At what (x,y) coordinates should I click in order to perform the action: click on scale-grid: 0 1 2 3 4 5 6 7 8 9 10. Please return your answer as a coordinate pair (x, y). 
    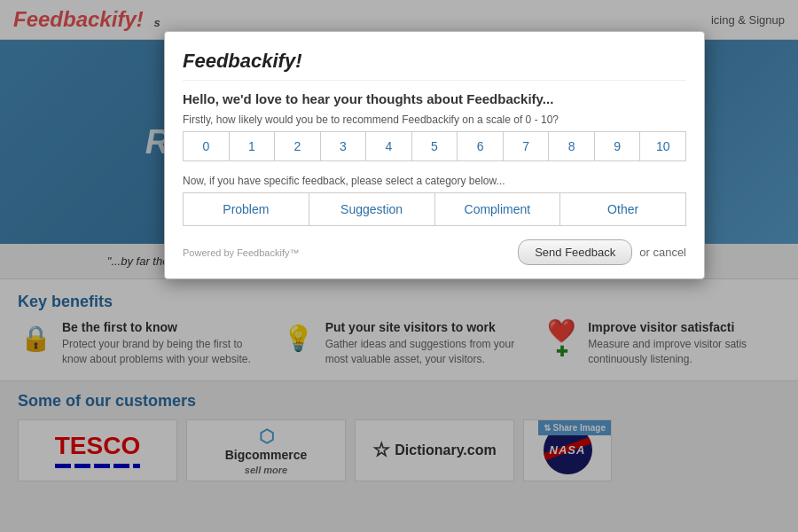
    Looking at the image, I should click on (434, 146).